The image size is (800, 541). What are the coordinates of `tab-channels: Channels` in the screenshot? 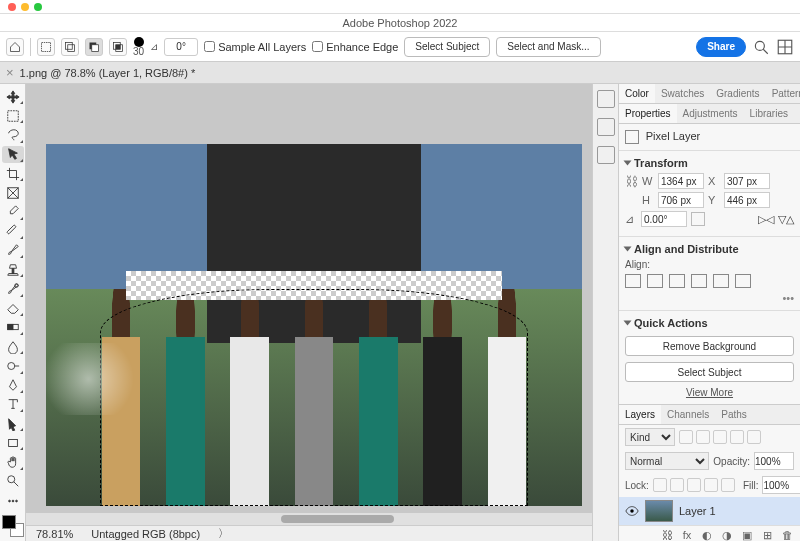 It's located at (688, 414).